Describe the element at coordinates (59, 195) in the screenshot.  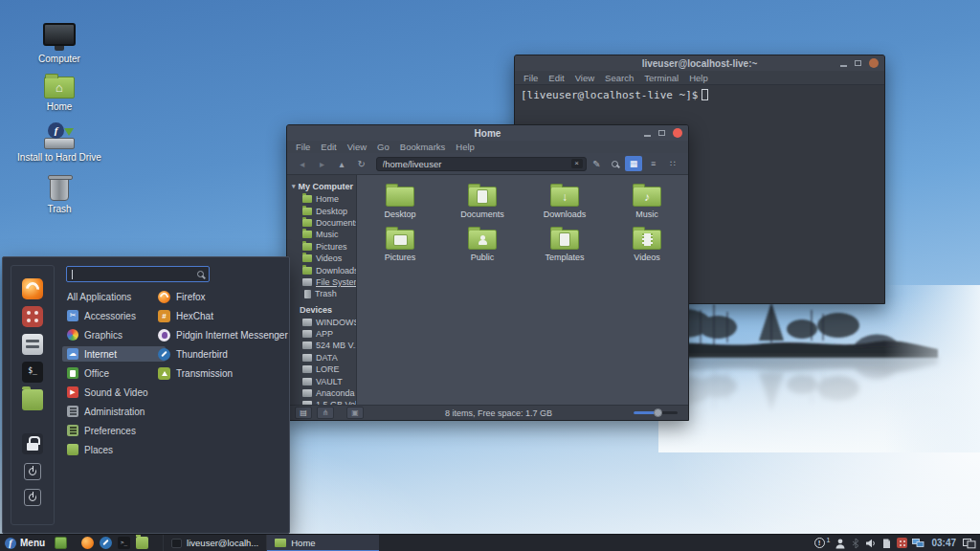
I see `desktop-icon-trash: Trash` at that location.